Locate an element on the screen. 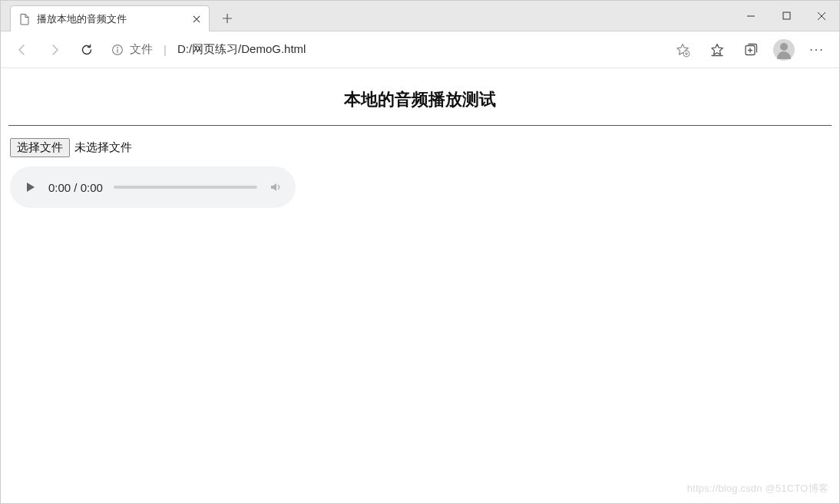 The height and width of the screenshot is (504, 840). profile-avatar is located at coordinates (784, 50).